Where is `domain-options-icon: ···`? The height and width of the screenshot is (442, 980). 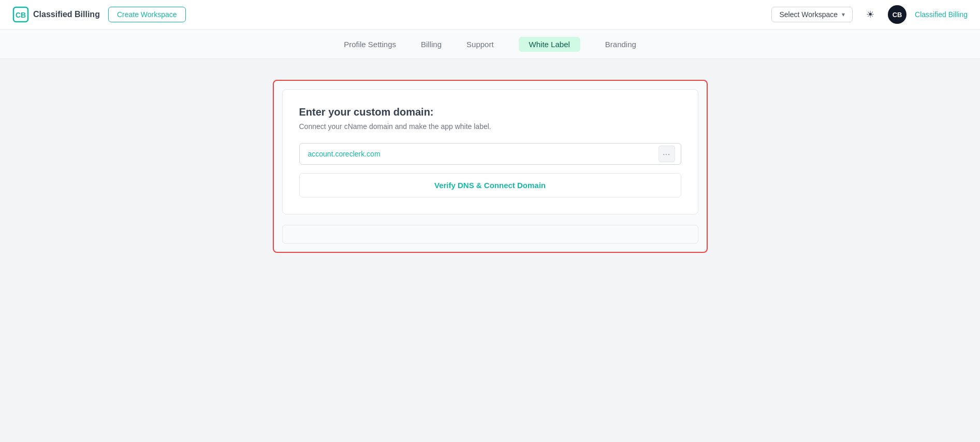 domain-options-icon: ··· is located at coordinates (667, 154).